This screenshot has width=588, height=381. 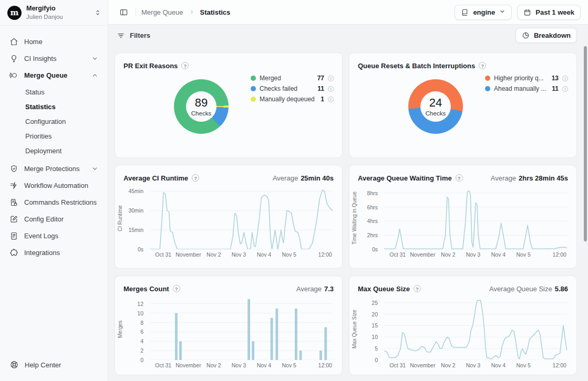 I want to click on scrollbar-thumb, so click(x=585, y=144).